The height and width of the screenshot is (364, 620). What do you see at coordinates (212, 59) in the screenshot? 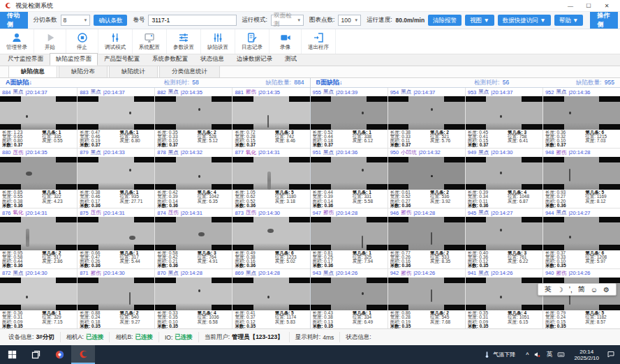
I see `main-tab-4: 状态信息` at bounding box center [212, 59].